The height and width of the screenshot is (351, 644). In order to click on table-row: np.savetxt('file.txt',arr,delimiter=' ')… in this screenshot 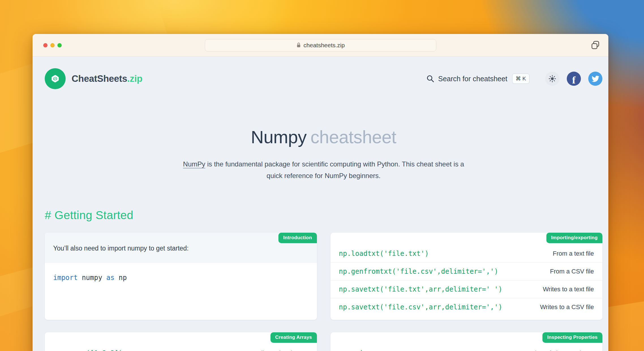, I will do `click(467, 289)`.